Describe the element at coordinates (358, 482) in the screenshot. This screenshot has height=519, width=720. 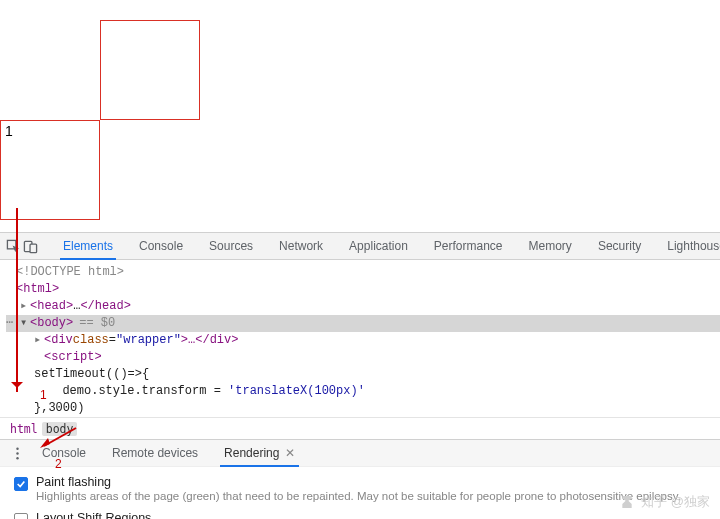
I see `option-title: Paint flashing` at that location.